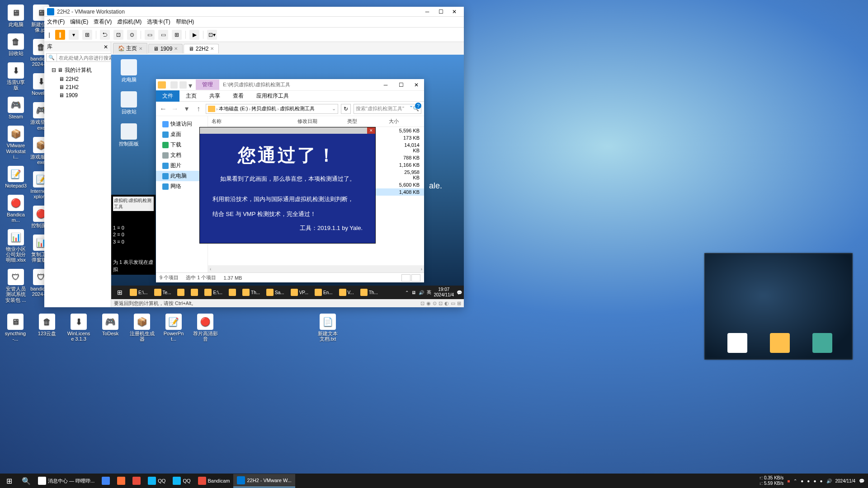 This screenshot has height=488, width=868. I want to click on toolbar-btn: ⊡, so click(118, 35).